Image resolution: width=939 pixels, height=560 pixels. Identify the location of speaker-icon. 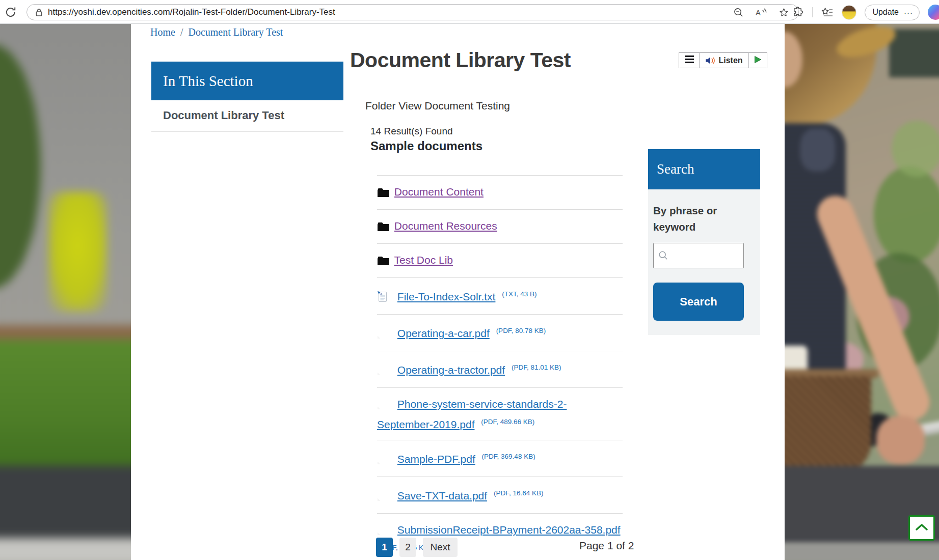
(710, 61).